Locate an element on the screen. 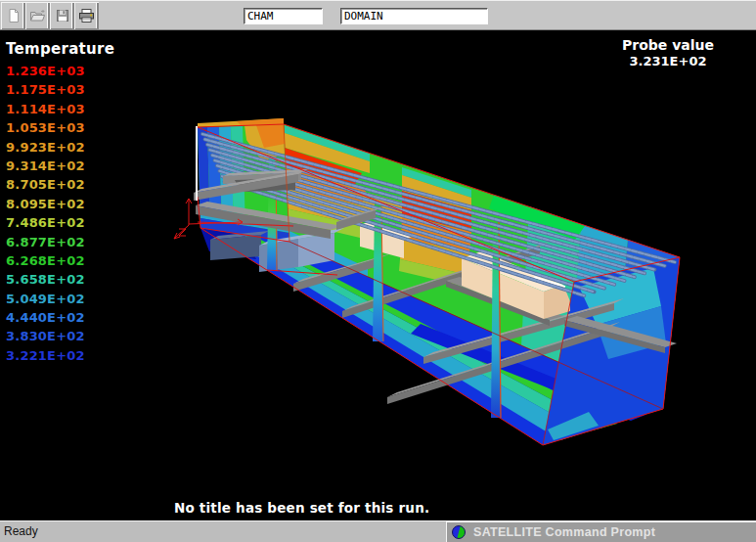 The image size is (756, 542). legend-value: 1.236E+03 is located at coordinates (61, 70).